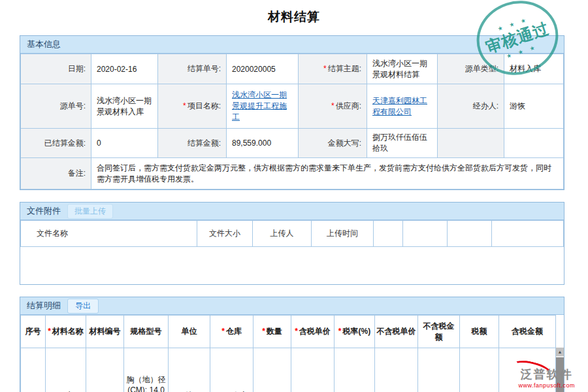 The image size is (588, 392). I want to click on col-header-quantity: *数量, so click(272, 332).